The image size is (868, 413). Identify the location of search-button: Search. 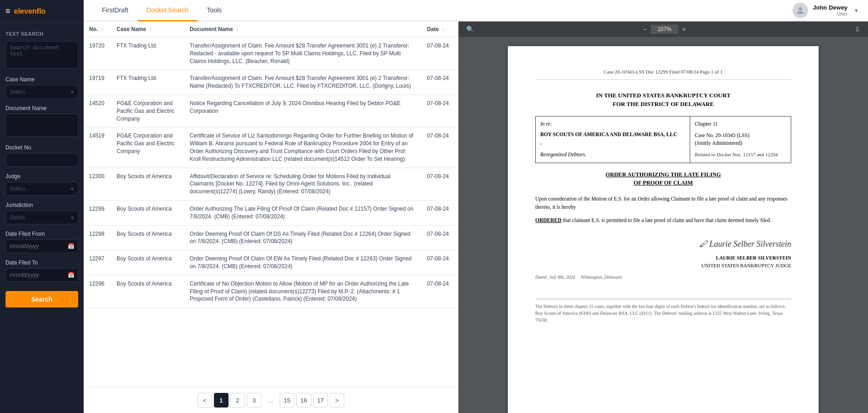
(42, 299).